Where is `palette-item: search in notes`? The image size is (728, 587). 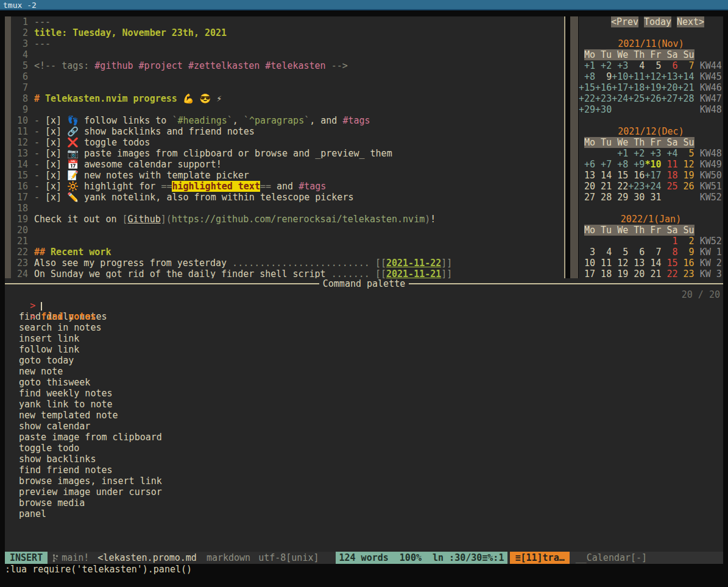
palette-item: search in notes is located at coordinates (364, 328).